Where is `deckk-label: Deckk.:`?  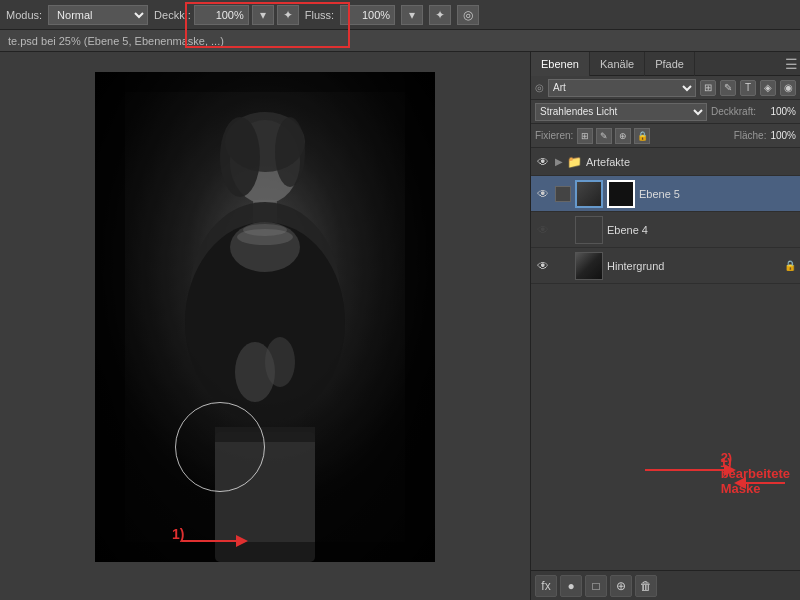 deckk-label: Deckk.: is located at coordinates (172, 15).